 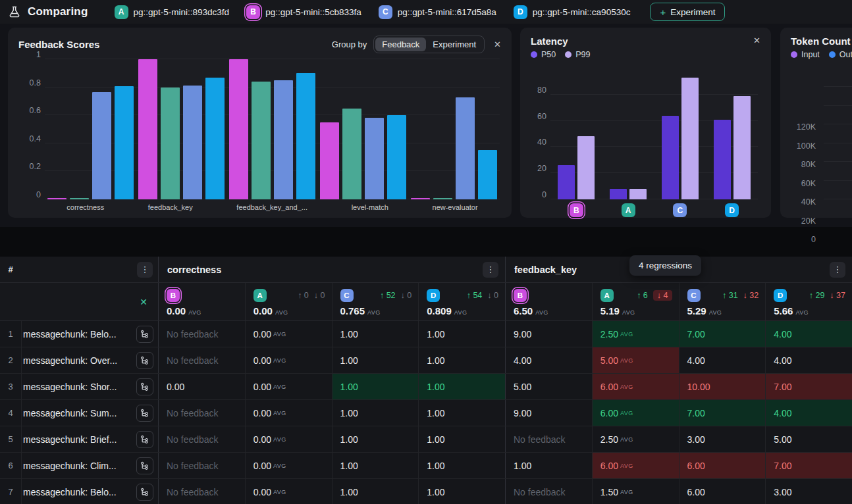 What do you see at coordinates (90, 440) in the screenshot?
I see `run-name-cell: messagechunk: Brief...` at bounding box center [90, 440].